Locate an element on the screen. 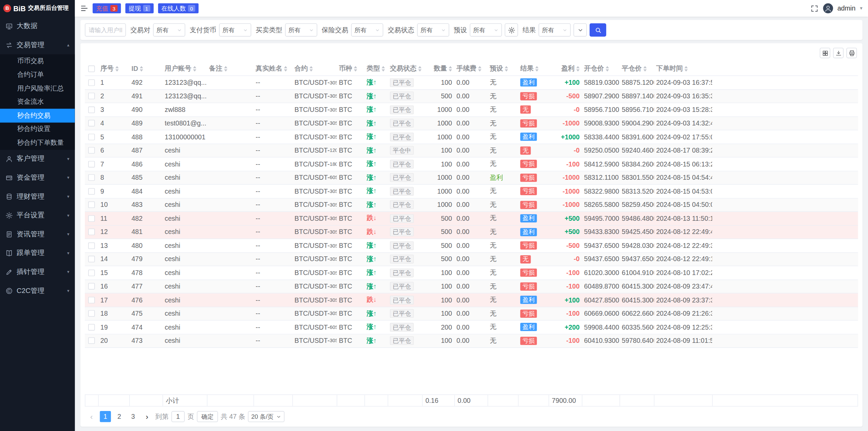 Image resolution: width=868 pixels, height=431 pixels. col-header-13: 盈利 is located at coordinates (565, 68).